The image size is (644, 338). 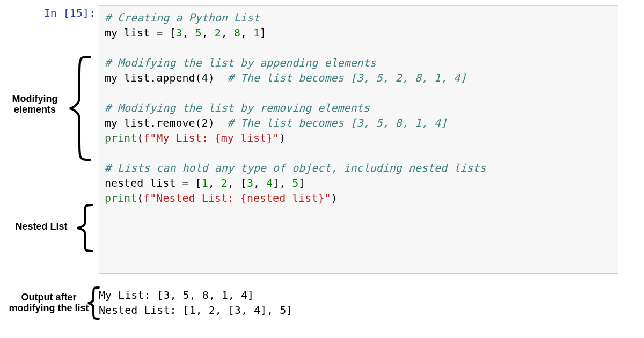 What do you see at coordinates (160, 78) in the screenshot?
I see `method-call: my_list.append(4)` at bounding box center [160, 78].